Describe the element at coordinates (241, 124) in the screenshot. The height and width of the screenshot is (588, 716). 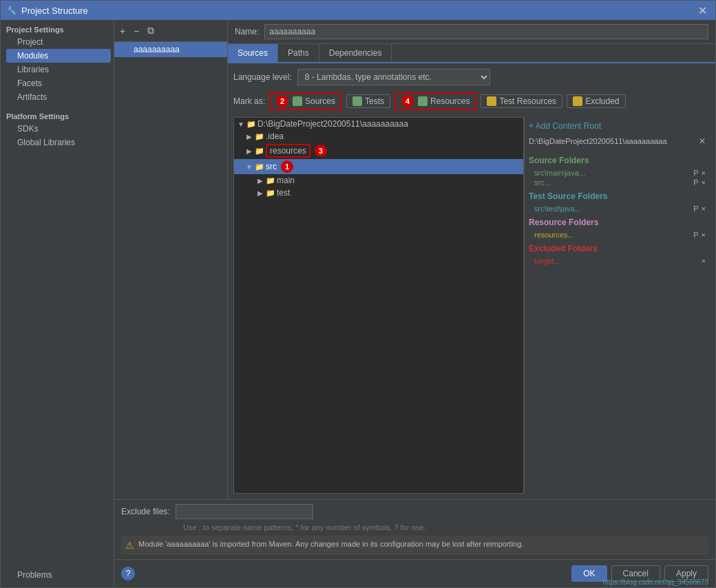
I see `tree-arrow-root: ▼` at that location.